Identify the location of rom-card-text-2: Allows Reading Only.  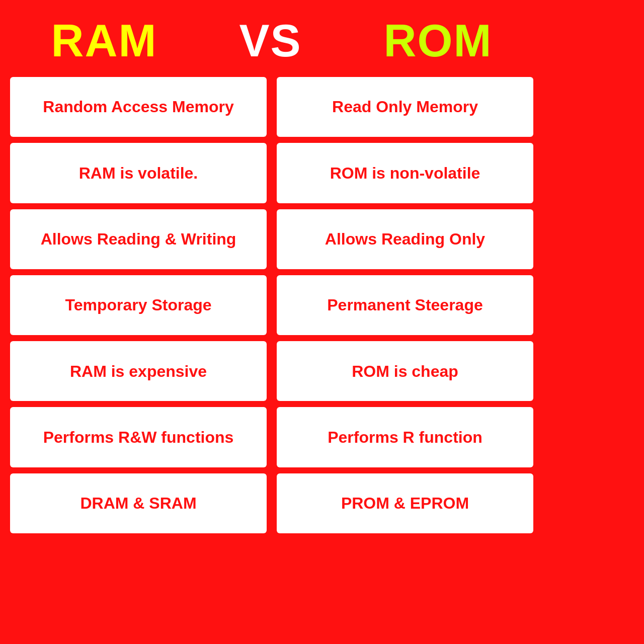
(405, 239).